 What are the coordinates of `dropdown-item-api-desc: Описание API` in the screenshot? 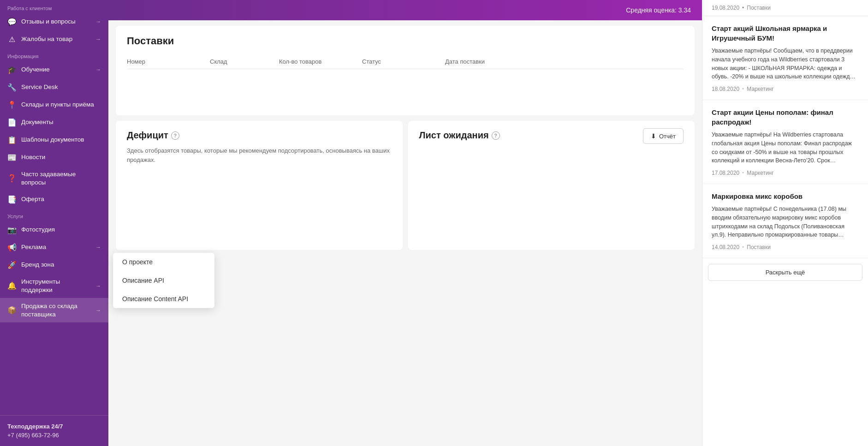 It's located at (164, 280).